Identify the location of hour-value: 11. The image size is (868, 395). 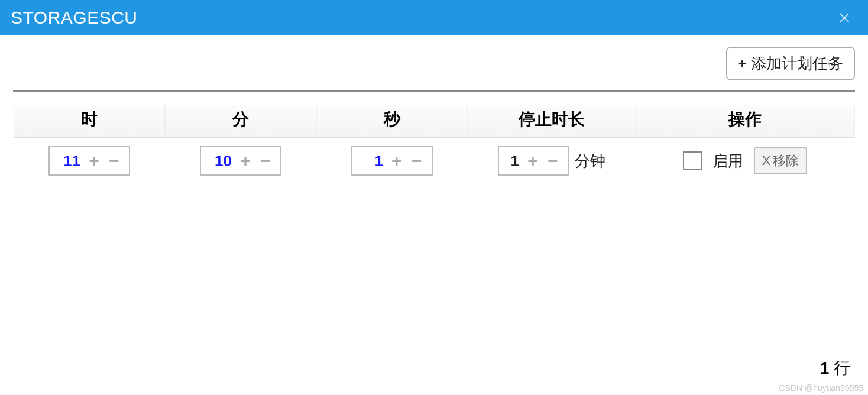
(67, 161).